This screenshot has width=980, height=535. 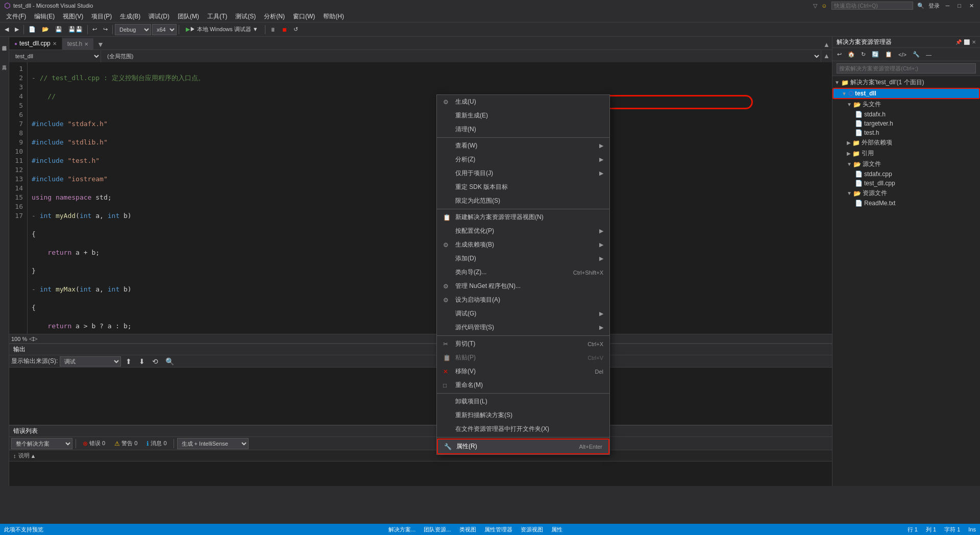 I want to click on toolbar-open-btn: 📂, so click(x=45, y=30).